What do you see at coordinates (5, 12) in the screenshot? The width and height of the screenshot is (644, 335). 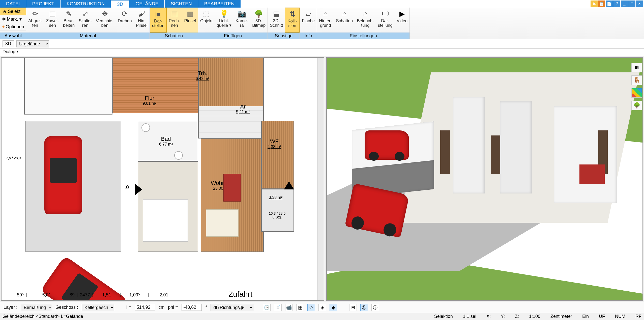 I see `cursor-icon: 🖱` at bounding box center [5, 12].